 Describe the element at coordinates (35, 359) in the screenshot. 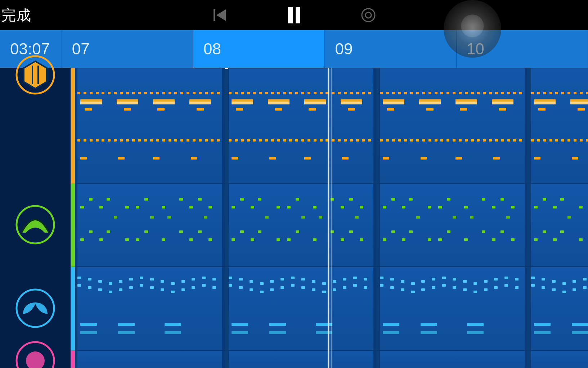

I see `track-header-vox` at that location.